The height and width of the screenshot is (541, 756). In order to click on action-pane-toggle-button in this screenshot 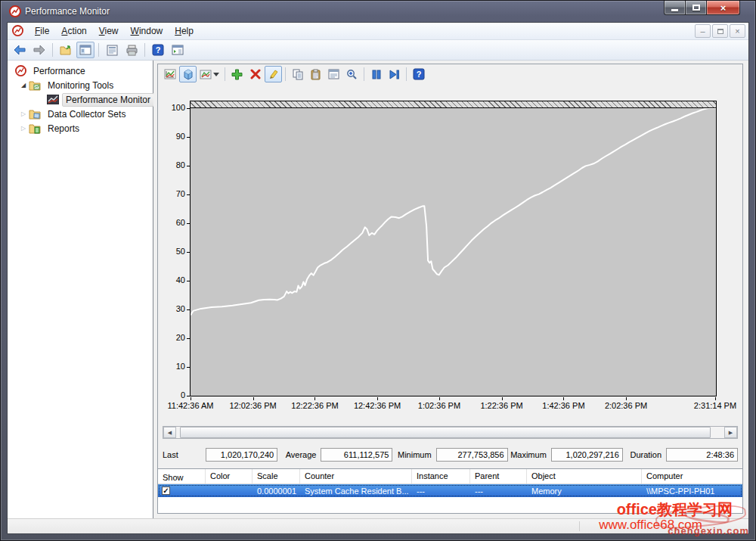, I will do `click(178, 50)`.